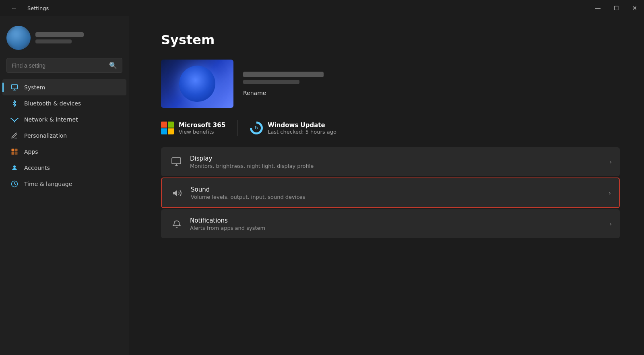 This screenshot has width=644, height=355. I want to click on sidebar-item-time-label: Time & language, so click(48, 184).